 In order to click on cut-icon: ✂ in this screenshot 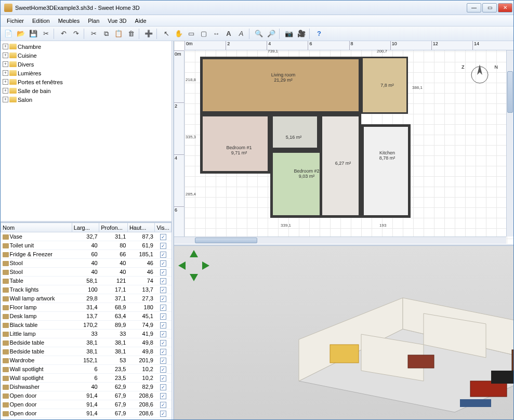, I will do `click(94, 34)`.